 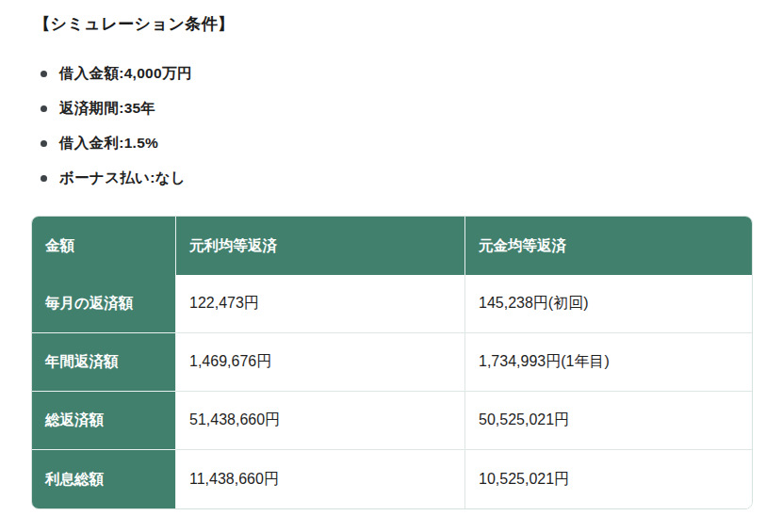 What do you see at coordinates (392, 479) in the screenshot?
I see `table-row: 利息総額 11,438,660円 10,525,021円` at bounding box center [392, 479].